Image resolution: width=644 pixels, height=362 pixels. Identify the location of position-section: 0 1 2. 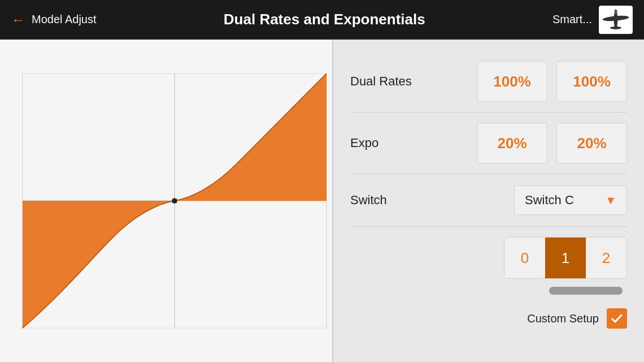
(489, 264).